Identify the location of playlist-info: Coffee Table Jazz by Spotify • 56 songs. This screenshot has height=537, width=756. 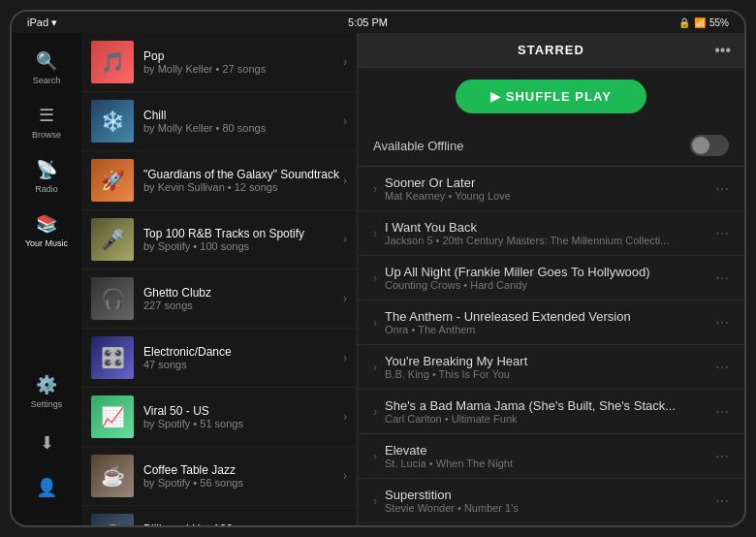
(241, 476).